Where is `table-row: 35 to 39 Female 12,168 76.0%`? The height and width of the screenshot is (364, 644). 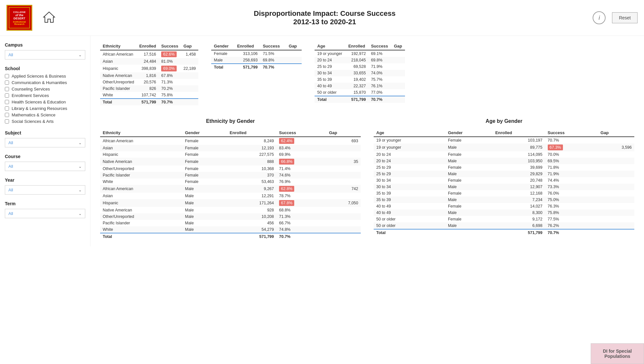 table-row: 35 to 39 Female 12,168 76.0% is located at coordinates (504, 193).